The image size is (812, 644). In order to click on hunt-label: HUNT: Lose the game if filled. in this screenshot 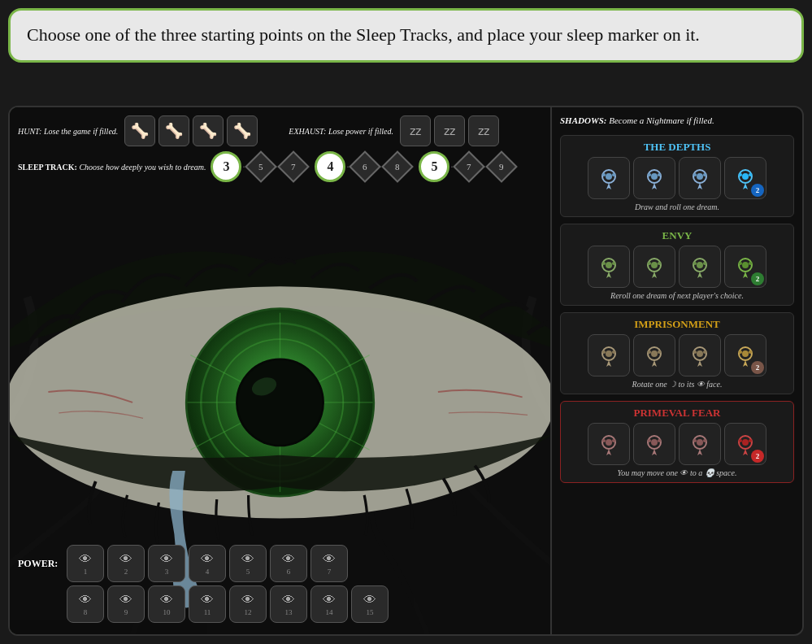, I will do `click(68, 132)`.